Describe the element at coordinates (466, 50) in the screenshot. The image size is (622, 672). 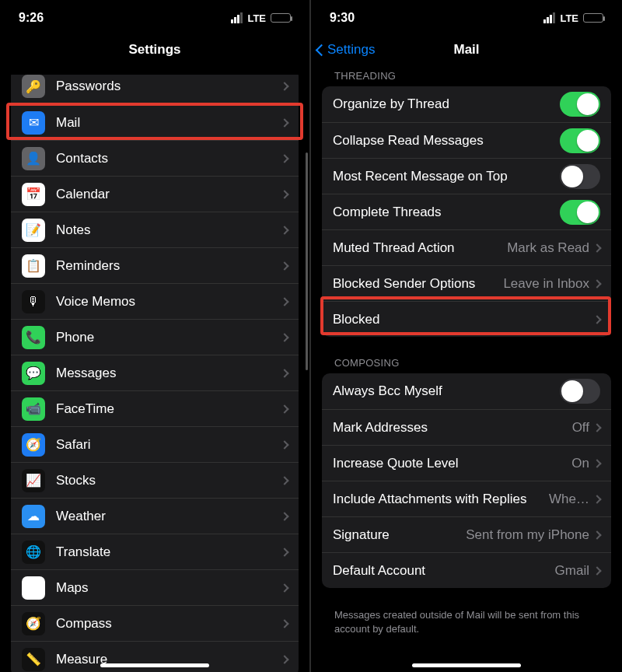
I see `nav-bar: Settings Mail` at that location.